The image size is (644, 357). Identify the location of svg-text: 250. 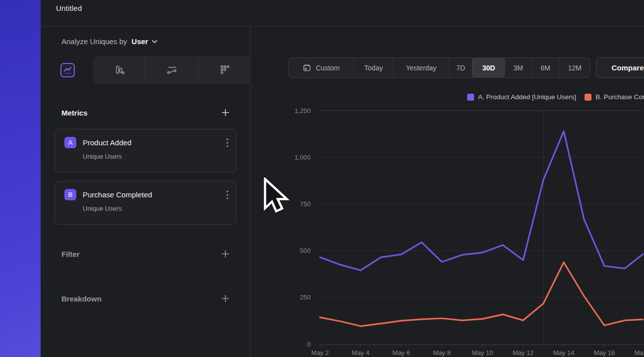
(305, 298).